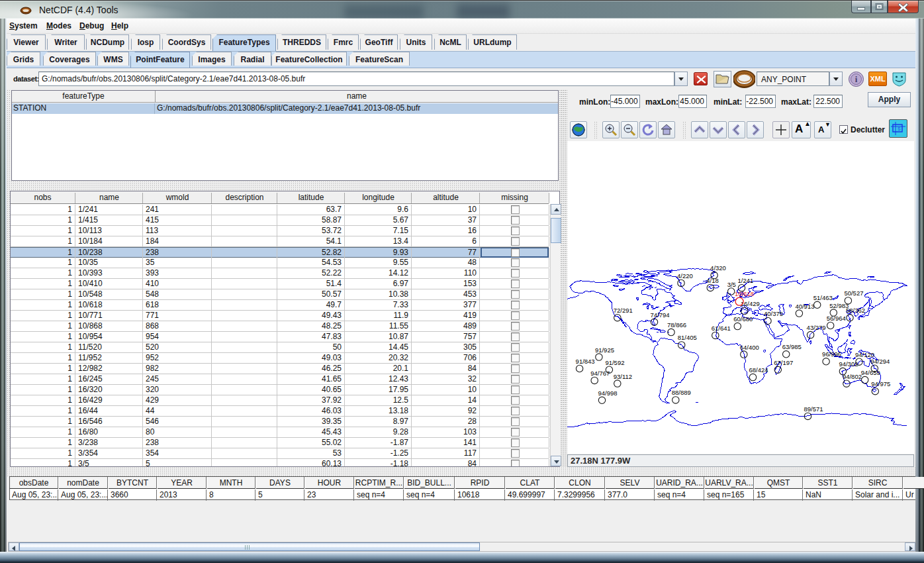 The image size is (924, 563). I want to click on svg-text: 58/362, so click(855, 310).